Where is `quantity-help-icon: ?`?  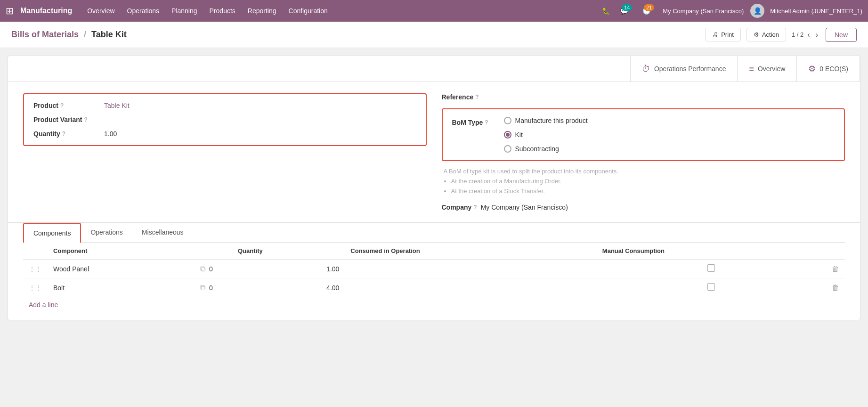
quantity-help-icon: ? is located at coordinates (64, 134).